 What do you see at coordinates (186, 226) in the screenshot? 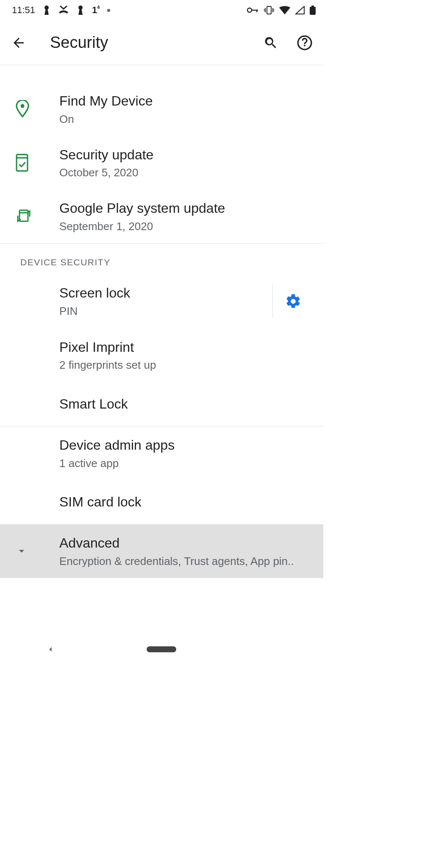
I see `row-sub: September 1, 2020` at bounding box center [186, 226].